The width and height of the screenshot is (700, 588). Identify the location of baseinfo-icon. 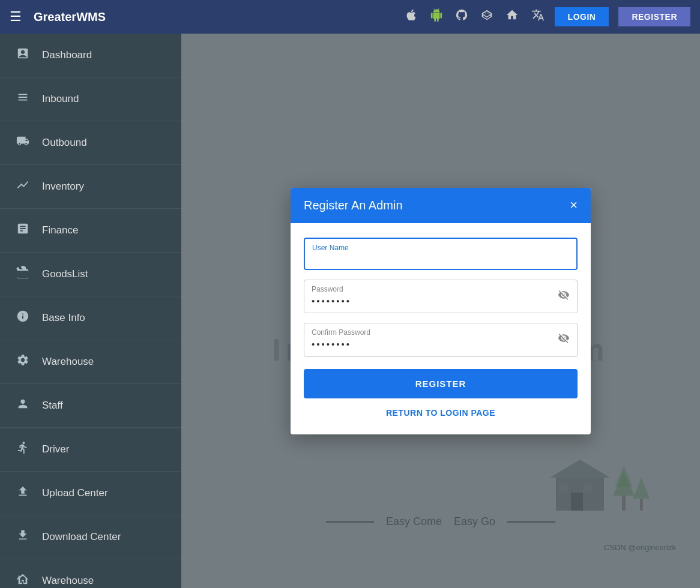
(23, 318).